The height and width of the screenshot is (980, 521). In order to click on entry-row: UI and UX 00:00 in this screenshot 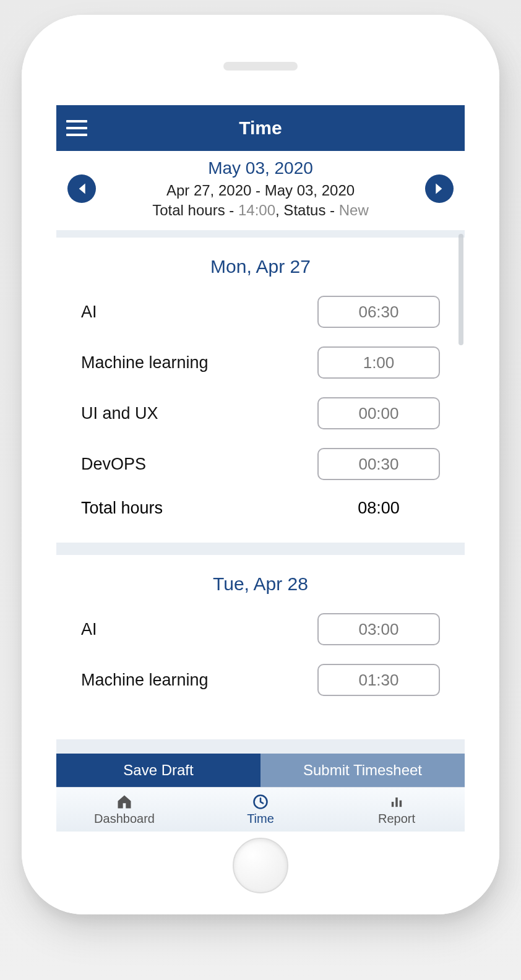, I will do `click(260, 413)`.